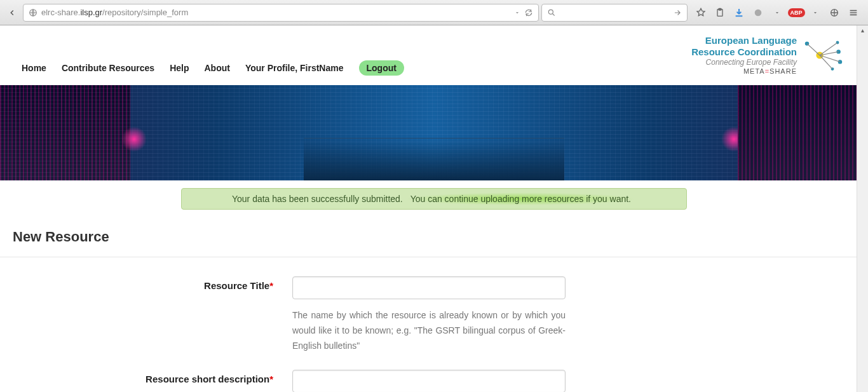 The height and width of the screenshot is (392, 868). I want to click on menu-icon, so click(853, 13).